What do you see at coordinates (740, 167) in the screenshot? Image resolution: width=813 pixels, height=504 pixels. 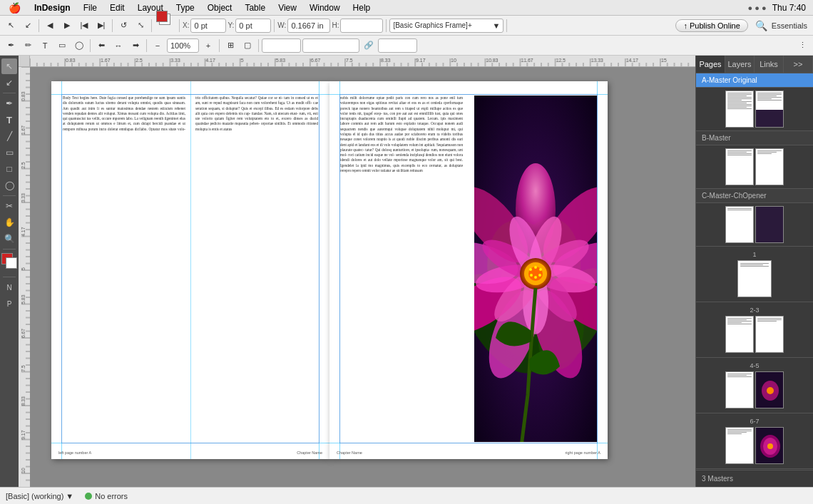 I see `master-b-left-thumb` at bounding box center [740, 167].